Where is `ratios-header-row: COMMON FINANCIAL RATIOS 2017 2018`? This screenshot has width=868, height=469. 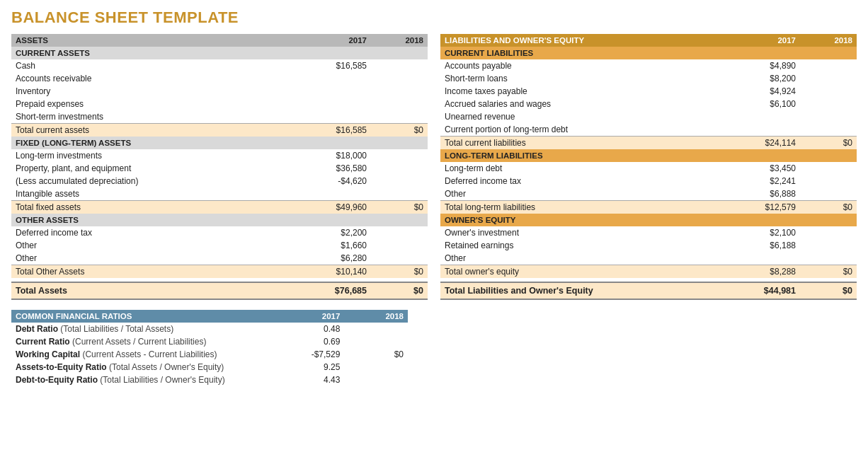 ratios-header-row: COMMON FINANCIAL RATIOS 2017 2018 is located at coordinates (210, 316).